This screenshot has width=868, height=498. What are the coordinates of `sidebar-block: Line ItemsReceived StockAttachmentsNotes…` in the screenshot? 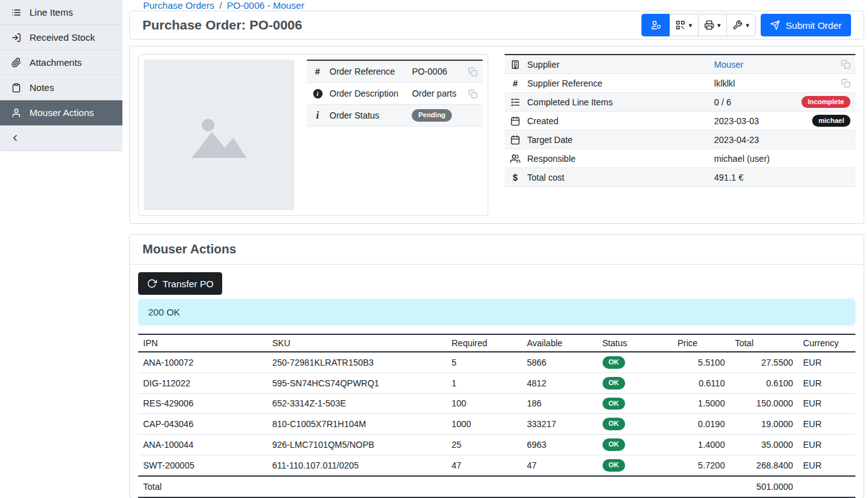 It's located at (62, 75).